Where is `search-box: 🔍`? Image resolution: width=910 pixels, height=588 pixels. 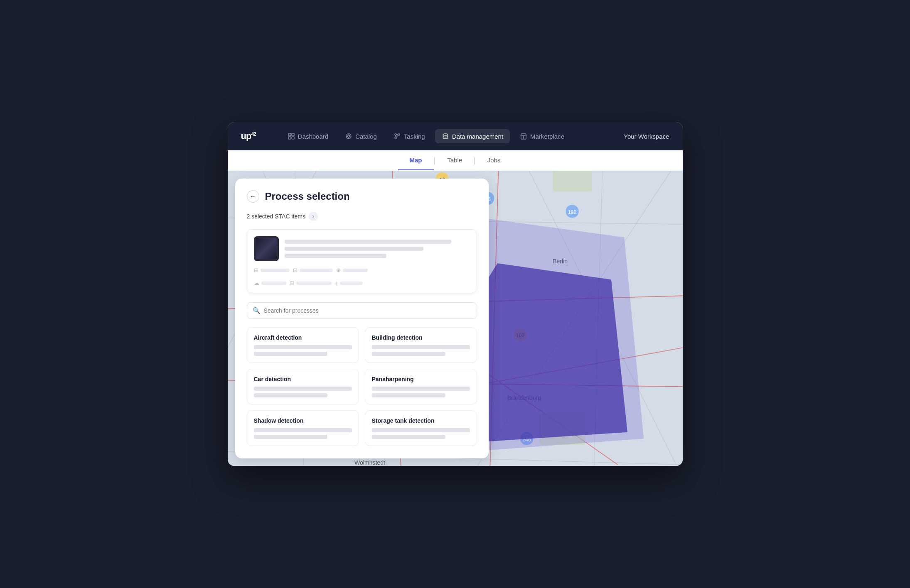
search-box: 🔍 is located at coordinates (362, 311).